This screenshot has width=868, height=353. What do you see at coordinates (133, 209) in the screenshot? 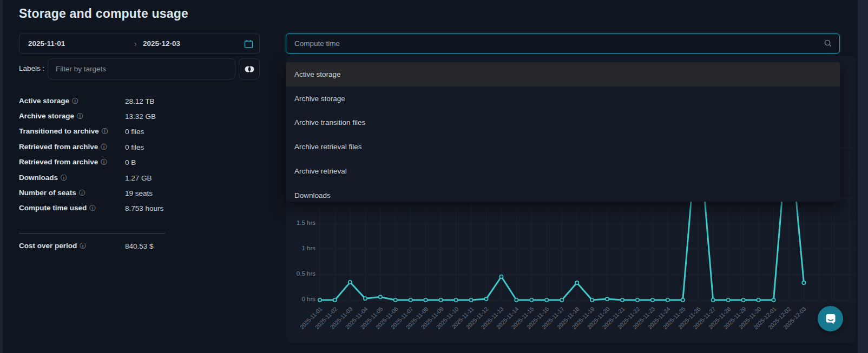
I see `stat-row: Compute time usedⓘ8.753 hours` at bounding box center [133, 209].